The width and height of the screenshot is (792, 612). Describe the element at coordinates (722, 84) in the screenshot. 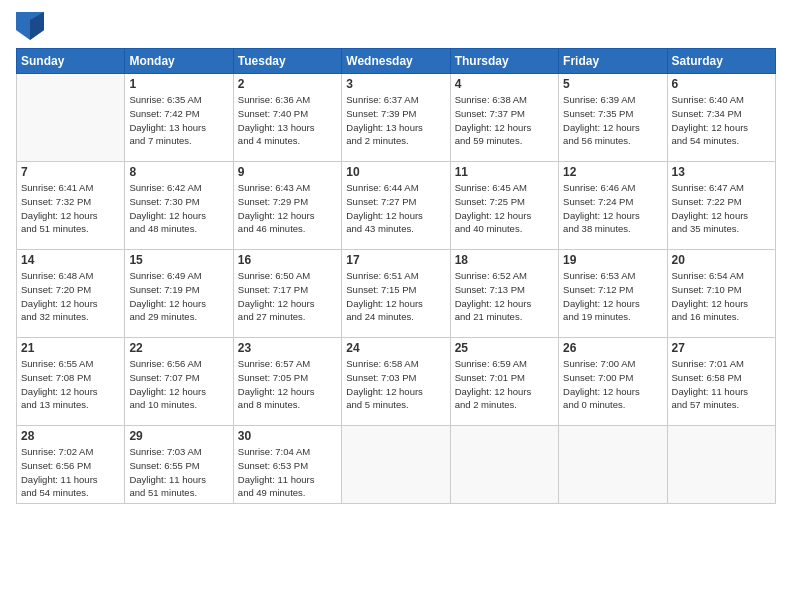

I see `day-number: 6` at that location.